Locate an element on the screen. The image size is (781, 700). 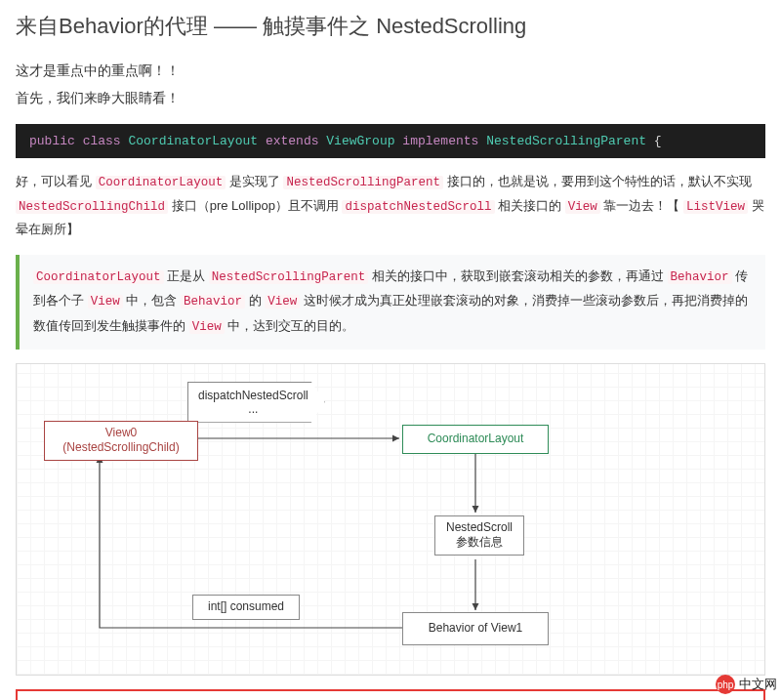
text: 中，达到交互的目的。 is located at coordinates (291, 326).